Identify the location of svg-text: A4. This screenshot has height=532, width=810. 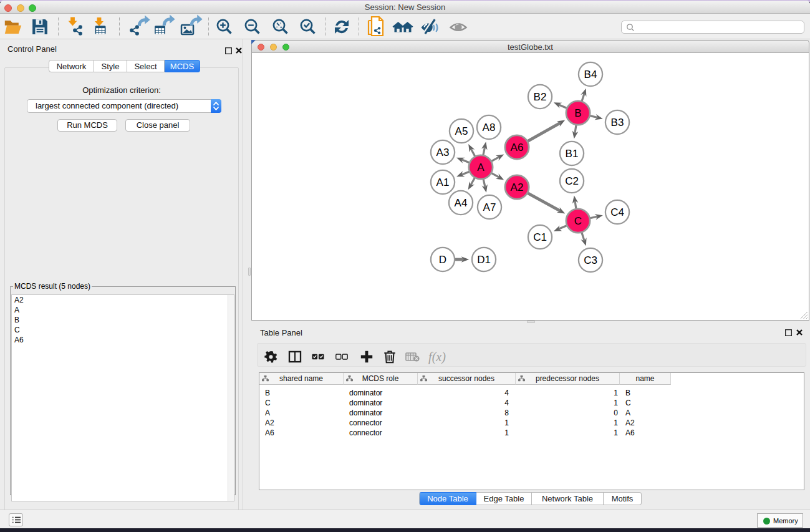
(461, 203).